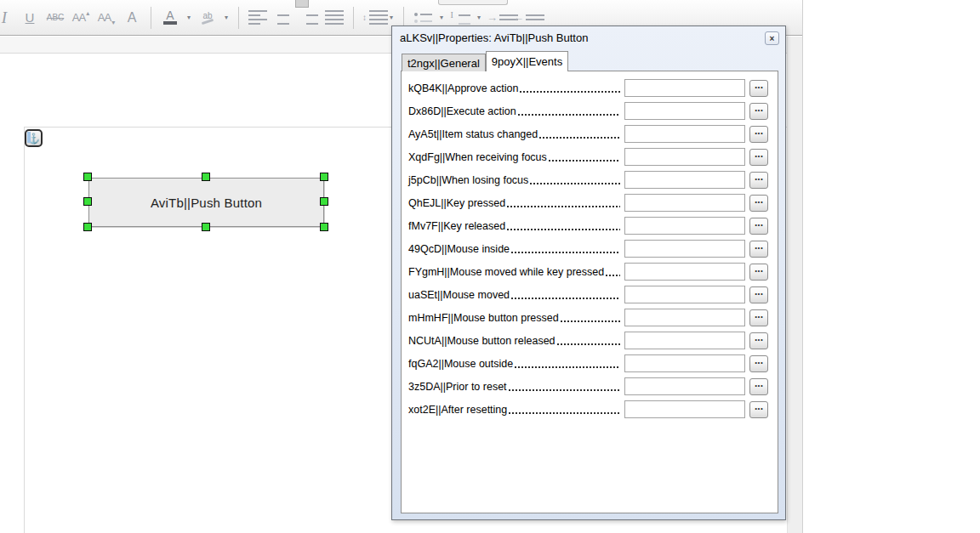 This screenshot has height=533, width=980. Describe the element at coordinates (309, 18) in the screenshot. I see `align-right-icon` at that location.